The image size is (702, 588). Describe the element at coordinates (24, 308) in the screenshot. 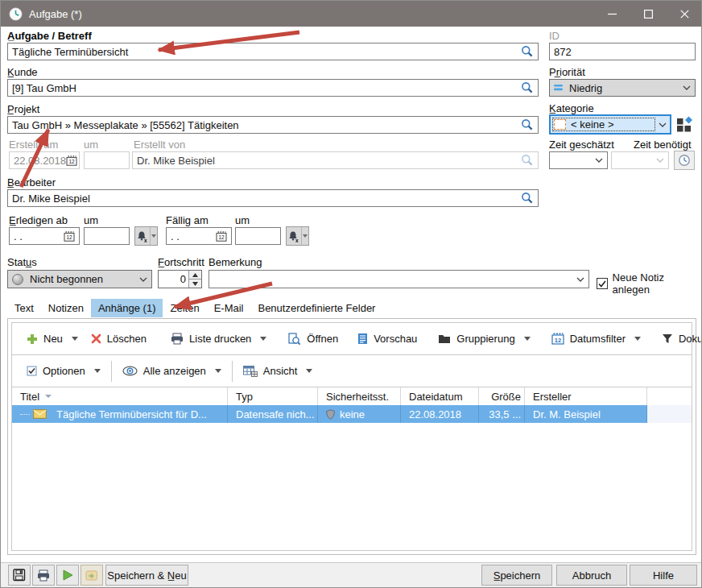

I see `tab-text: Text` at that location.